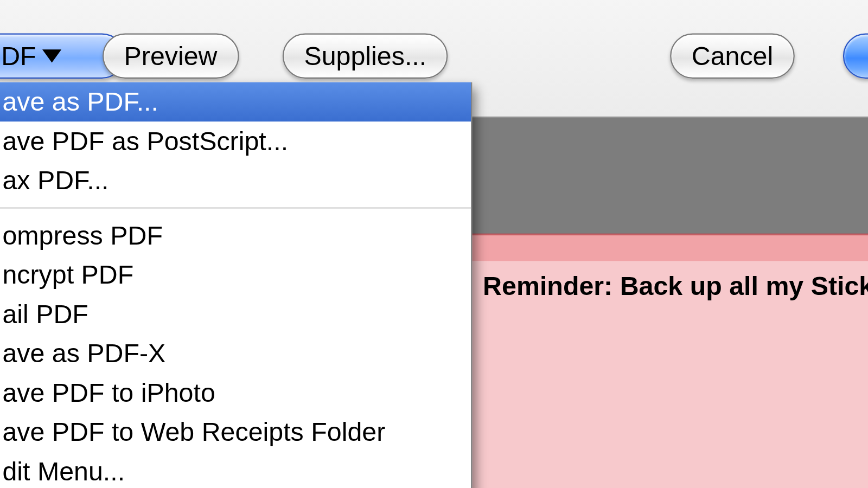 The width and height of the screenshot is (868, 488). I want to click on preview-button: Preview, so click(170, 56).